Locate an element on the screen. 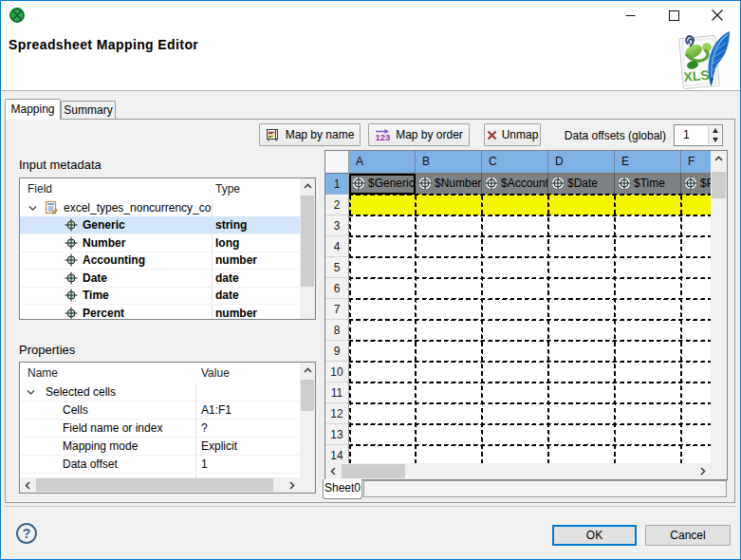 The image size is (741, 560). field-type: number is located at coordinates (236, 260).